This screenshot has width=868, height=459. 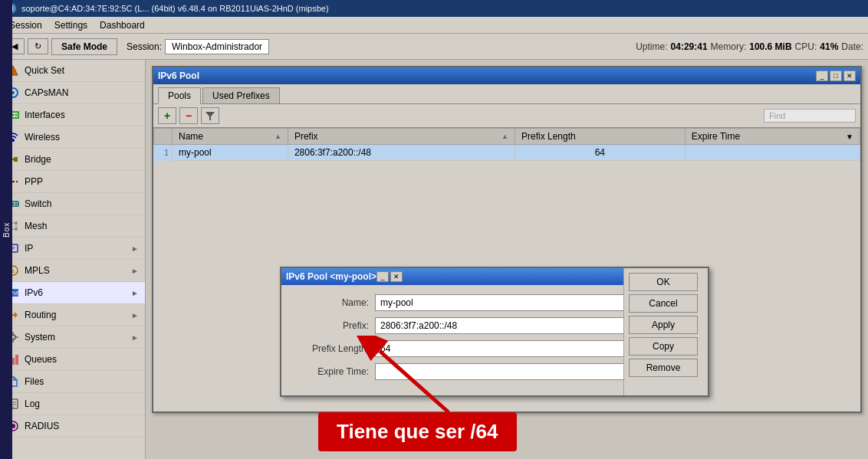 I want to click on sidebar-label-system: System, so click(x=75, y=337).